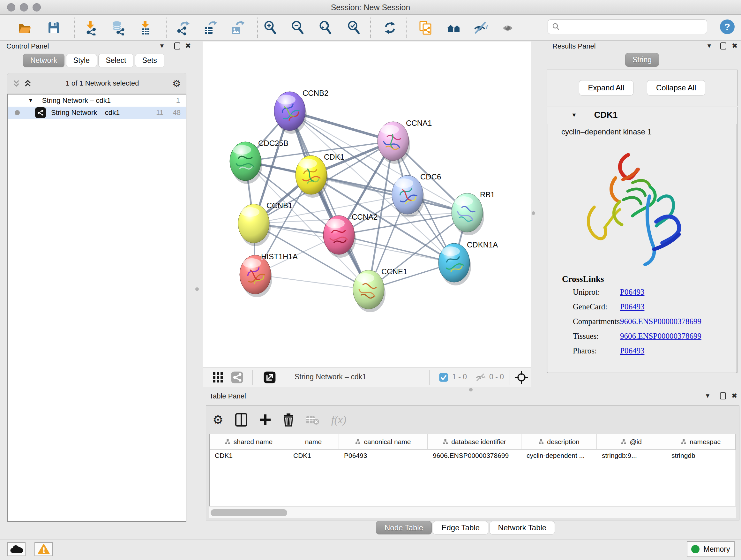 The height and width of the screenshot is (560, 741). Describe the element at coordinates (481, 28) in the screenshot. I see `hide-selected-eye-slash-icon` at that location.